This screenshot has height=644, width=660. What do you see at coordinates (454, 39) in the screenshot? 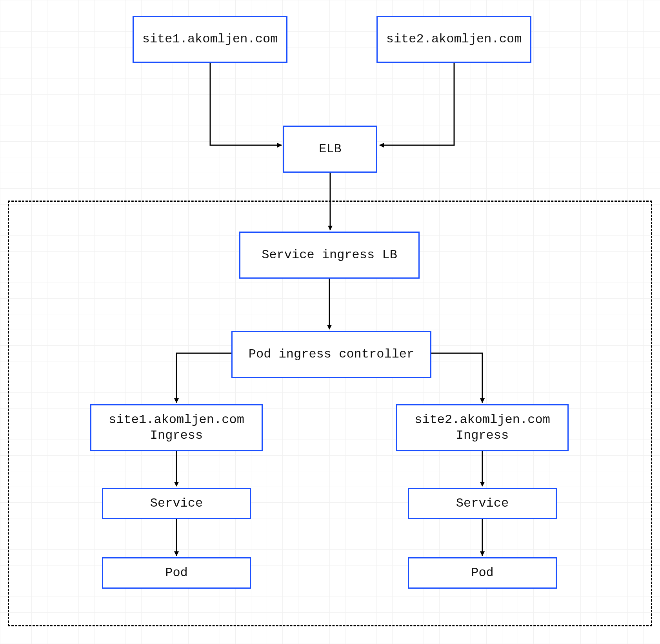
I see `node-label: site2.akomljen.com` at bounding box center [454, 39].